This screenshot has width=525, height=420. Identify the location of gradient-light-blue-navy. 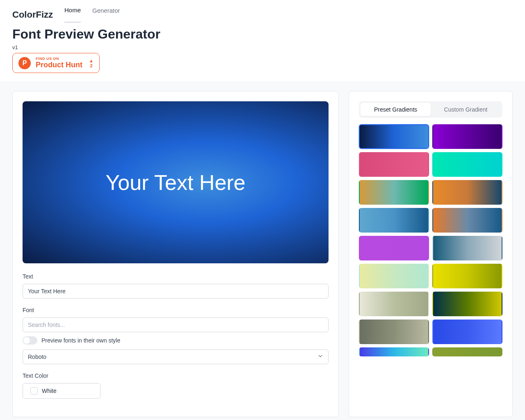
(394, 220).